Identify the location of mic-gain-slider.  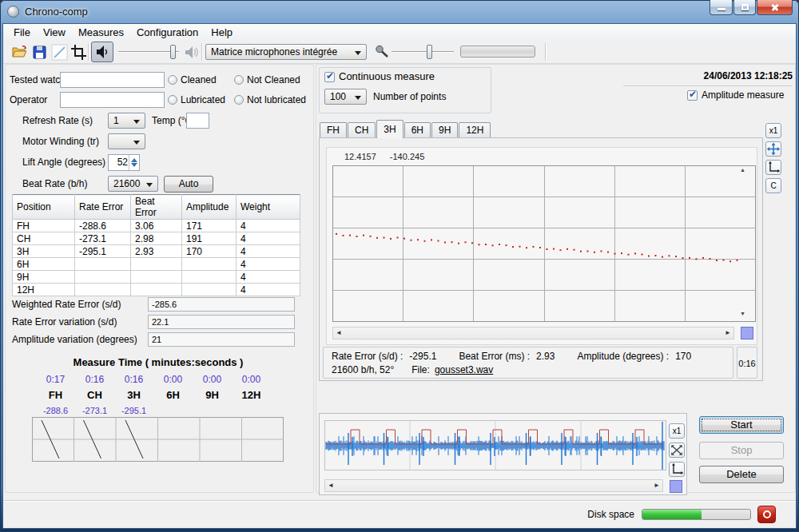
(423, 52).